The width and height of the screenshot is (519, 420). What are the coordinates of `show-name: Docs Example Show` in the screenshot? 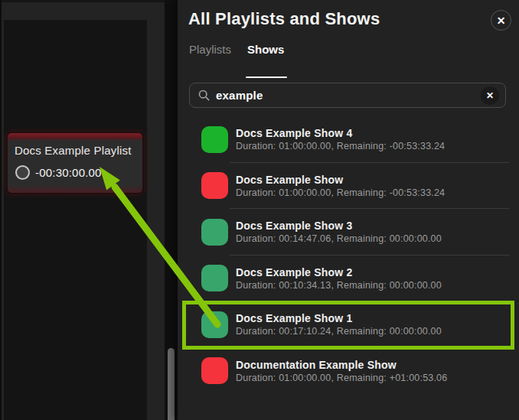 It's located at (340, 180).